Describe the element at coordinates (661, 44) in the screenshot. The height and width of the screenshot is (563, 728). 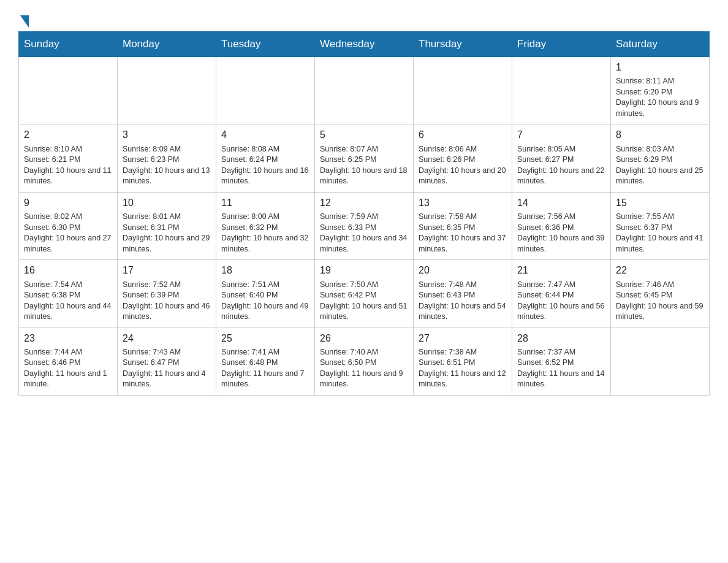
I see `weekday-header-saturday: Saturday` at that location.